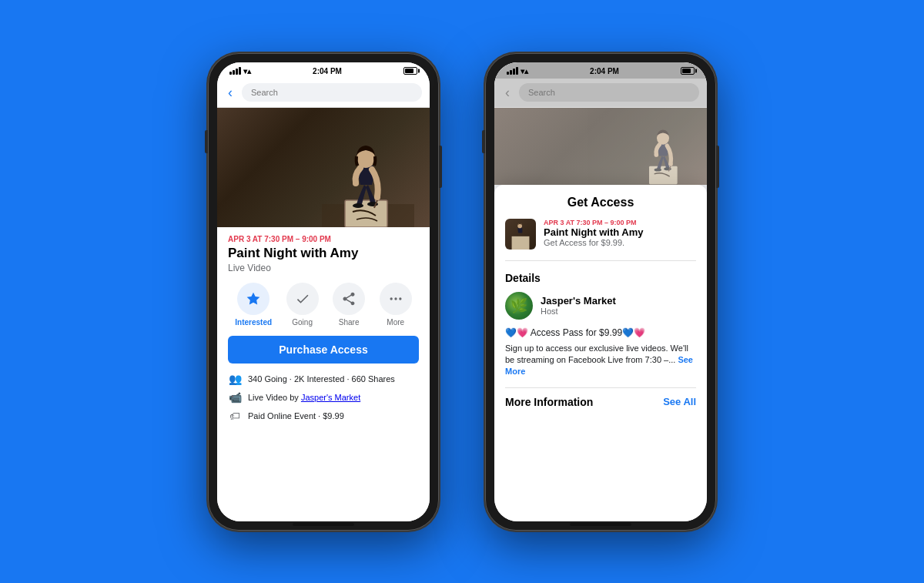 This screenshot has height=583, width=924. Describe the element at coordinates (575, 333) in the screenshot. I see `access-pass-text: 💙💗 Access Pass for $9.99💙💗` at that location.